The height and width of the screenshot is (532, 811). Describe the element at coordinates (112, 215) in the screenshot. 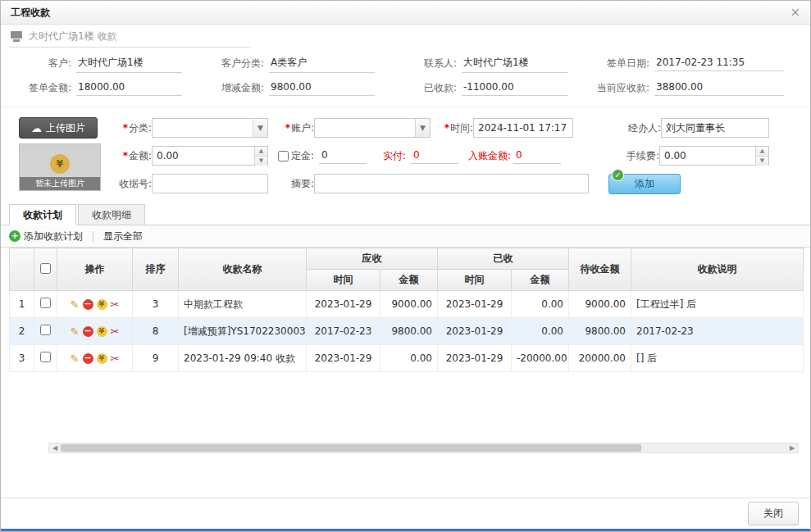

I see `tab-detail-label: 收款明细` at that location.